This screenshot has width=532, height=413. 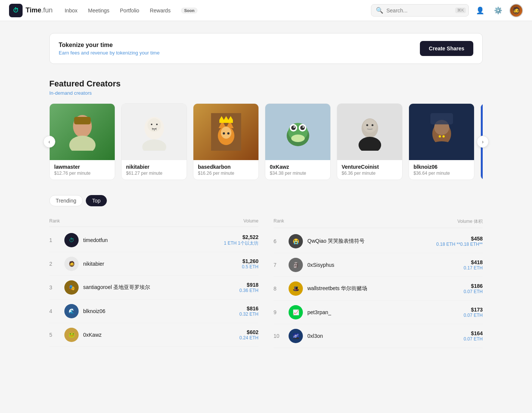 I want to click on creator-card-nikitabier: nikitabier $61.27 per minute, so click(x=154, y=142).